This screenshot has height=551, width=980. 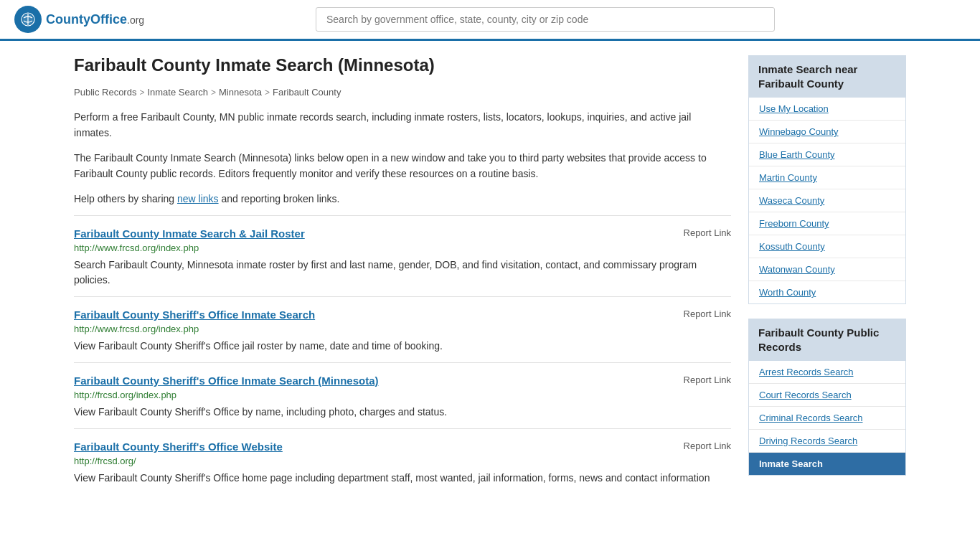 What do you see at coordinates (827, 132) in the screenshot?
I see `sidebar-nearby-item-1: Winnebago County` at bounding box center [827, 132].